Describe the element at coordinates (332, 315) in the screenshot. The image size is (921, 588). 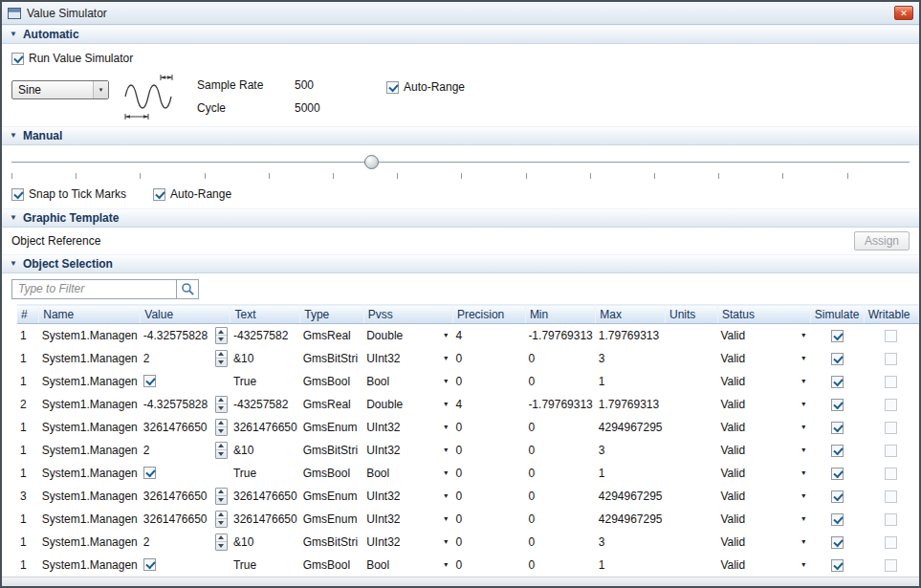
I see `column-header-type: Type` at that location.